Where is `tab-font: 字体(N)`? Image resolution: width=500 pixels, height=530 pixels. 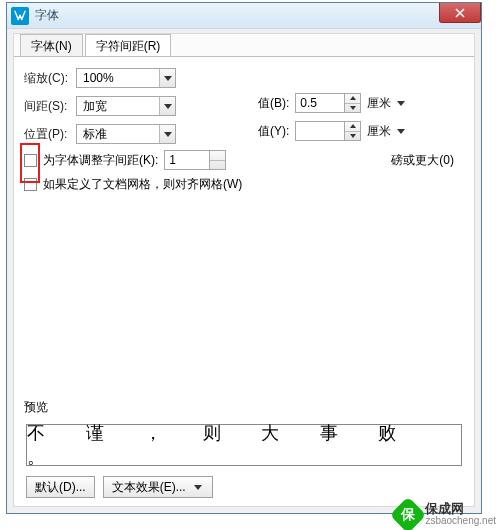
tab-font: 字体(N) is located at coordinates (52, 45).